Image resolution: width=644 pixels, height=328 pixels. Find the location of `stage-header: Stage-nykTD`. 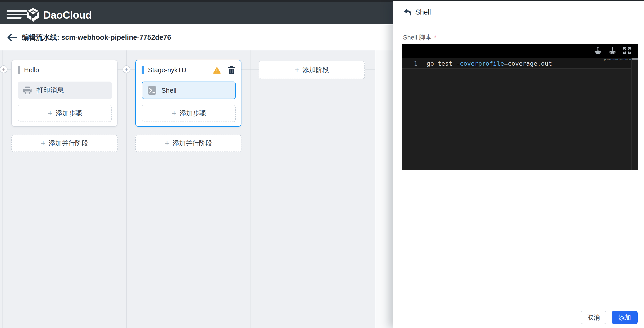

stage-header: Stage-nykTD is located at coordinates (188, 70).